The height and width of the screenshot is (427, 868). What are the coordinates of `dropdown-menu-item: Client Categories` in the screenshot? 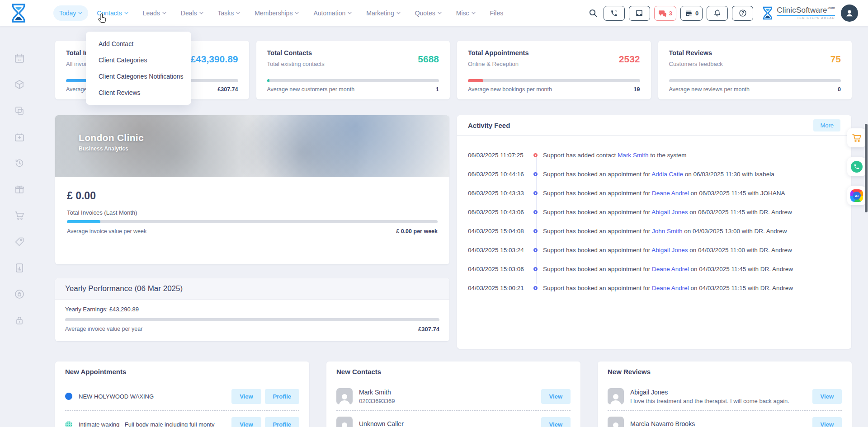 It's located at (138, 60).